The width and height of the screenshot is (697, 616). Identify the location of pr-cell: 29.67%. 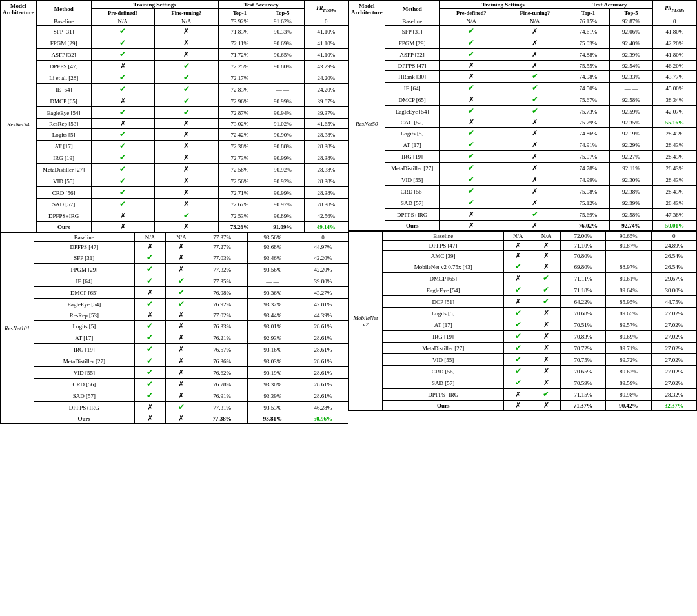
(674, 279).